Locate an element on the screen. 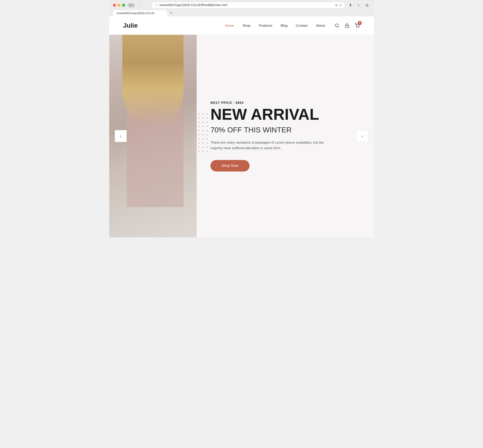 Image resolution: width=483 pixels, height=448 pixels. chevron-left-icon: ‹ is located at coordinates (121, 136).